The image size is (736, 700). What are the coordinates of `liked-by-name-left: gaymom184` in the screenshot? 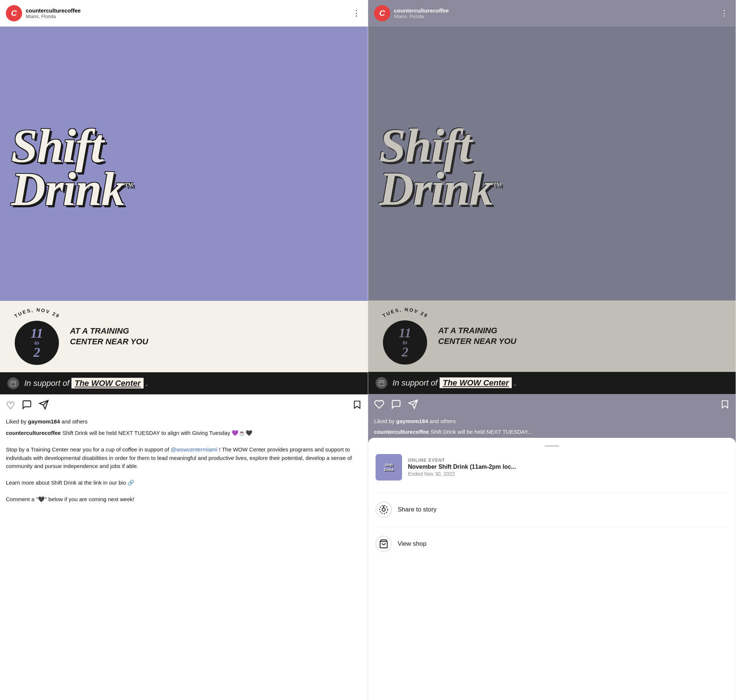 It's located at (44, 422).